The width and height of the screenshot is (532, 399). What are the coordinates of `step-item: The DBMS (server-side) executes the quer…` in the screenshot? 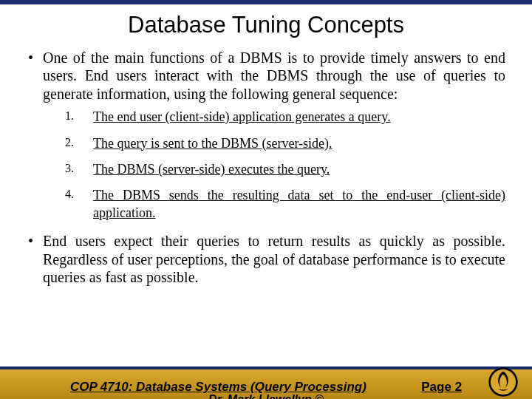 It's located at (285, 170).